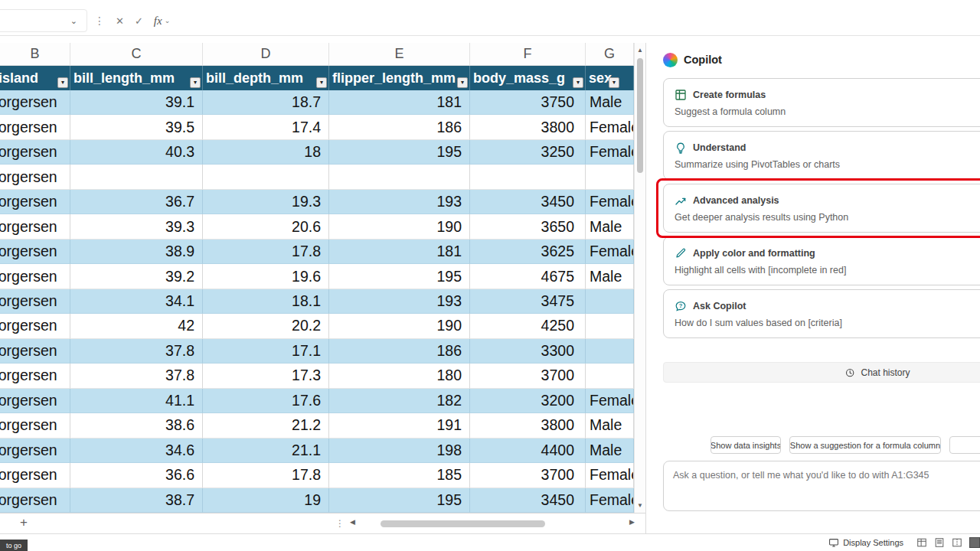  I want to click on column-letter-f: F, so click(528, 54).